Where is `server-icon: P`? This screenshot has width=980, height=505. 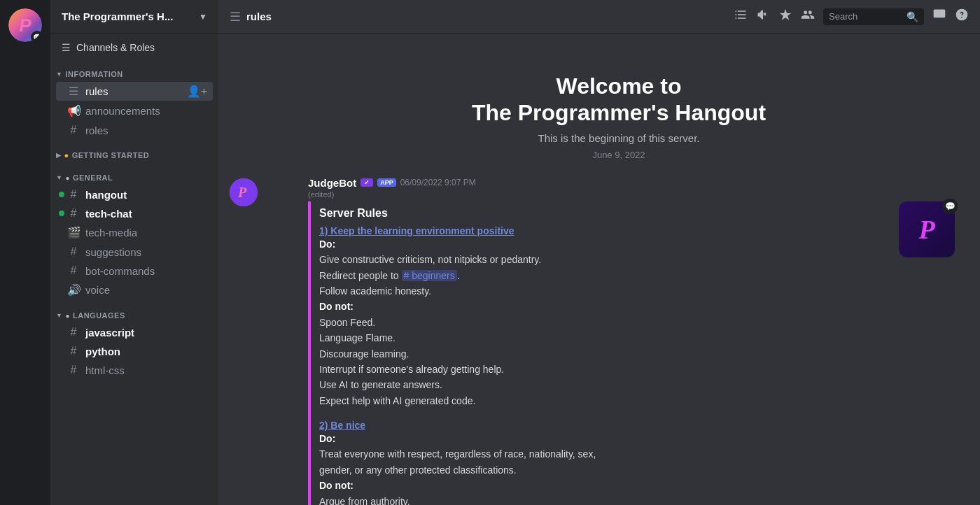
server-icon: P is located at coordinates (25, 25).